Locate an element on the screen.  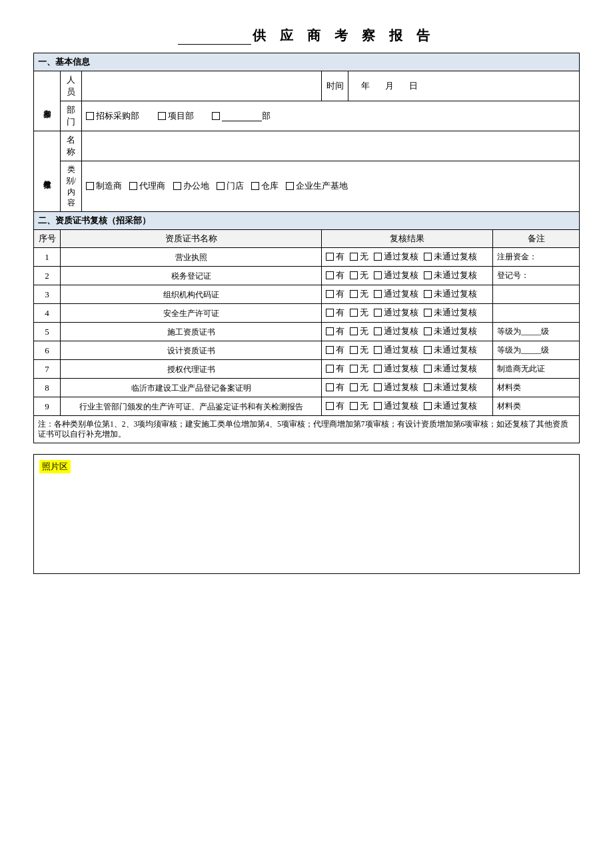
table-row: 7授权代理证书有无通过复核未通过复核制造商无此证 is located at coordinates (306, 369).